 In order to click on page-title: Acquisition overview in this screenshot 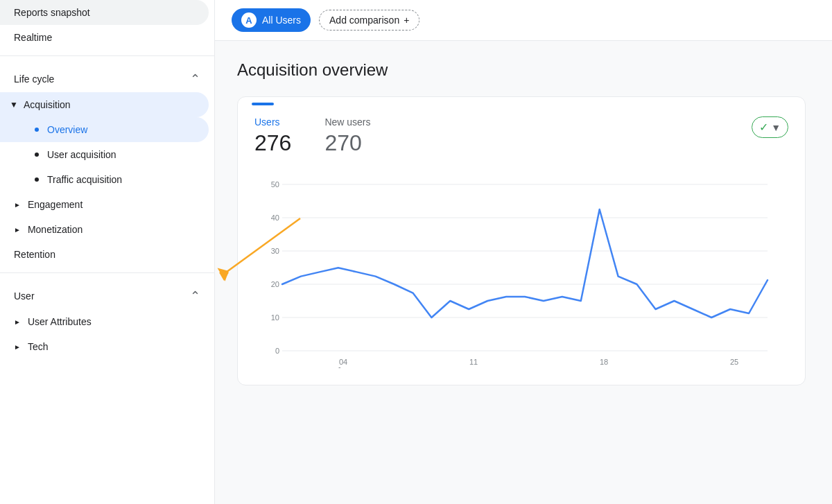, I will do `click(523, 70)`.